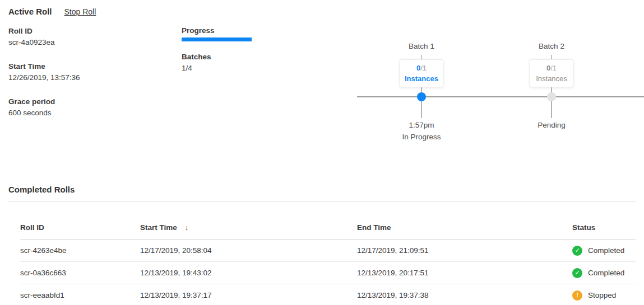 This screenshot has width=644, height=305. I want to click on cell-start-time: 12/13/2019, 19:43:02, so click(249, 273).